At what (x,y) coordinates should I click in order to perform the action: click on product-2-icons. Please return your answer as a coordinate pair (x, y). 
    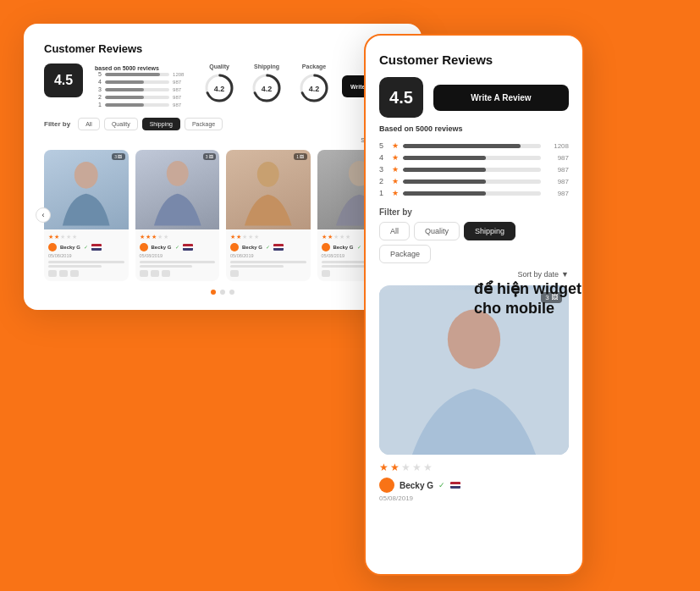
    Looking at the image, I should click on (178, 273).